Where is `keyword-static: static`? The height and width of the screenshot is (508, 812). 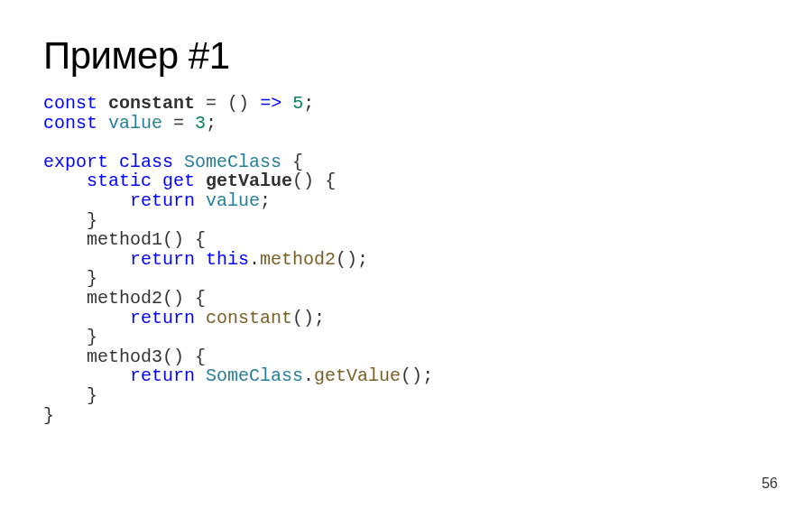
keyword-static: static is located at coordinates (119, 180).